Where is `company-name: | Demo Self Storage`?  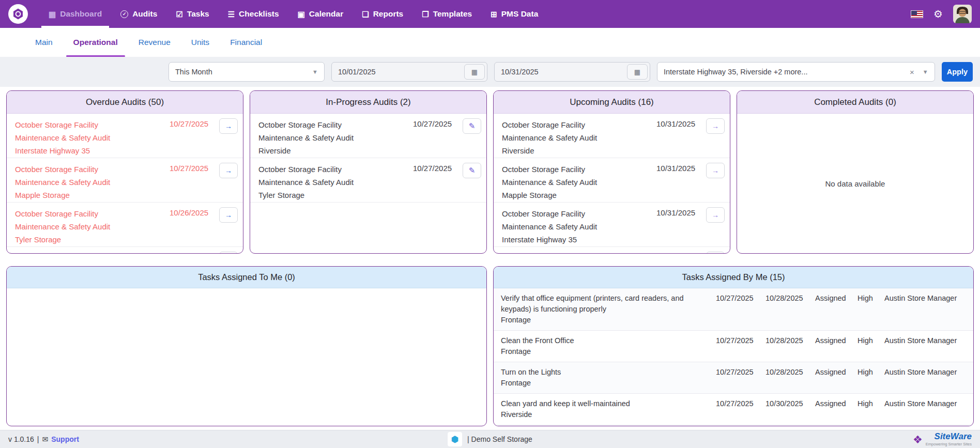
company-name: | Demo Self Storage is located at coordinates (500, 439).